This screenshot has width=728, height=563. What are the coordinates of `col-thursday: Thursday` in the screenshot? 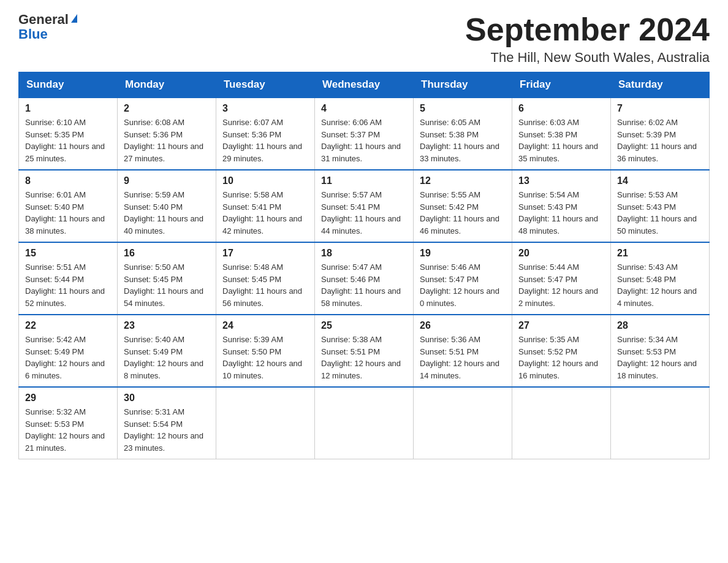 It's located at (463, 85).